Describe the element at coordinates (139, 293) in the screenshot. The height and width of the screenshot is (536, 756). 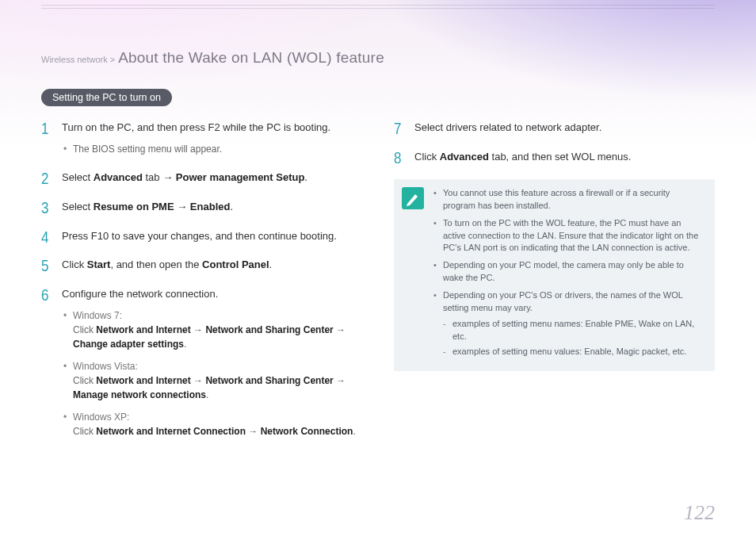
I see `step-text: Configure the network connection.` at that location.